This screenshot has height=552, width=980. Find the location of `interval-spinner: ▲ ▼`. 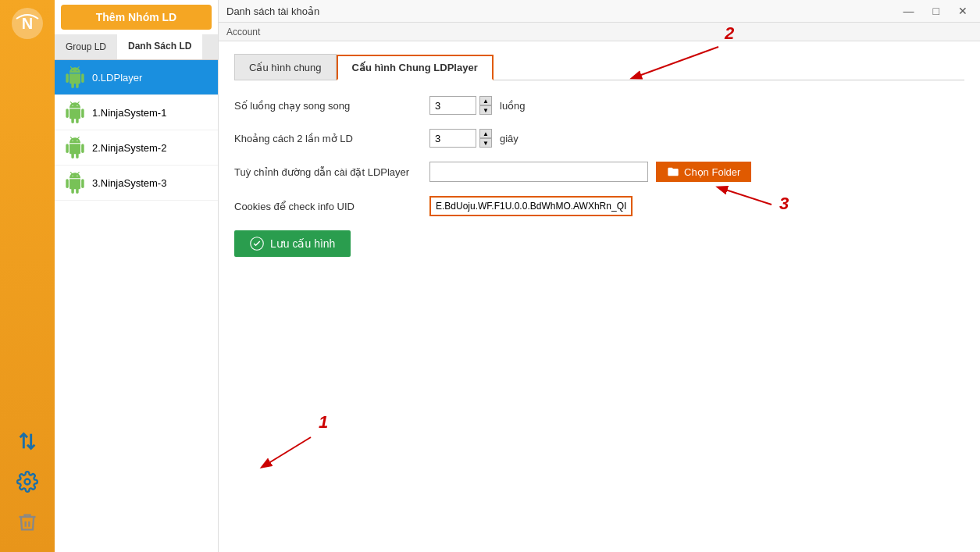

interval-spinner: ▲ ▼ is located at coordinates (461, 138).